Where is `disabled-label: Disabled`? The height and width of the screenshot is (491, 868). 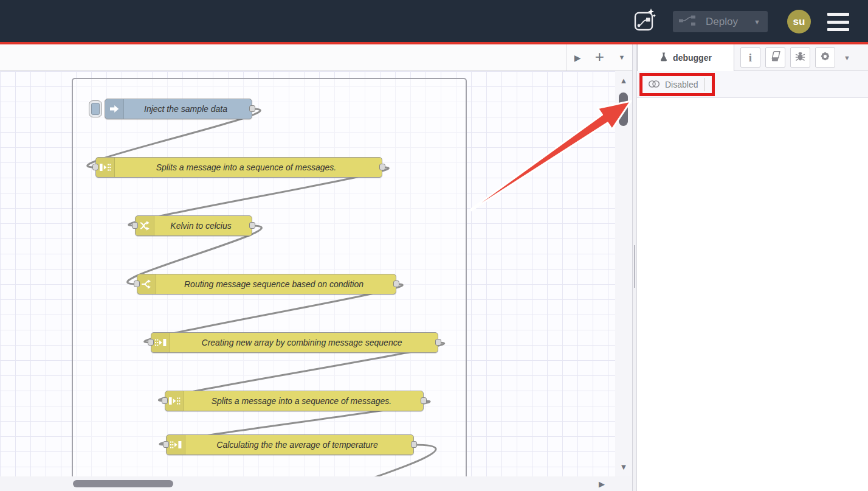 disabled-label: Disabled is located at coordinates (681, 85).